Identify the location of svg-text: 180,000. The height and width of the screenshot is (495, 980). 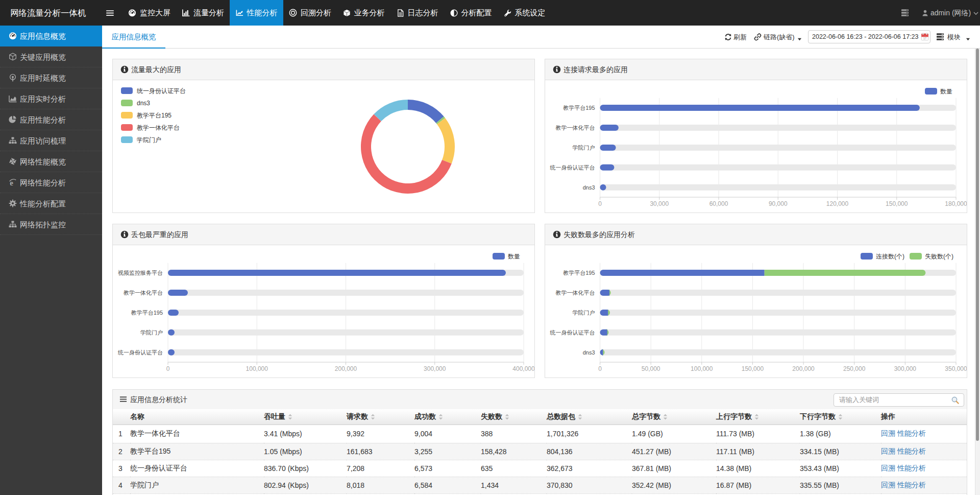
(955, 204).